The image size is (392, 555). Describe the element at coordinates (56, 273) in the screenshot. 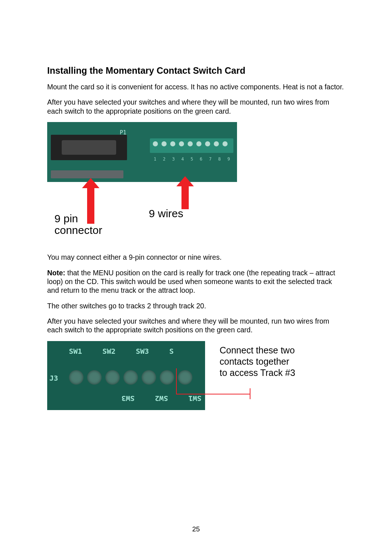

I see `note-prefix: Note:` at that location.